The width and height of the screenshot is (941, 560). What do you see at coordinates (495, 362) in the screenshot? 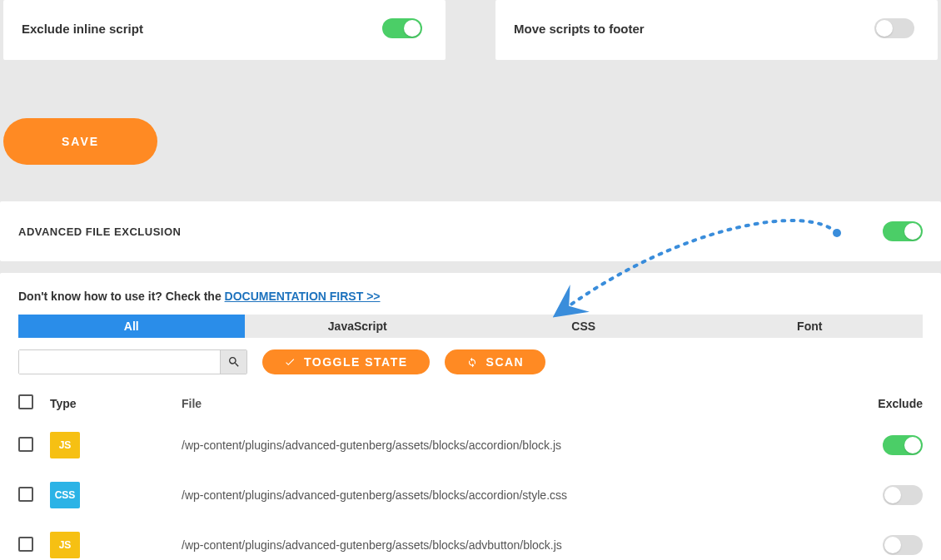
I see `scan-button: SCAN` at bounding box center [495, 362].